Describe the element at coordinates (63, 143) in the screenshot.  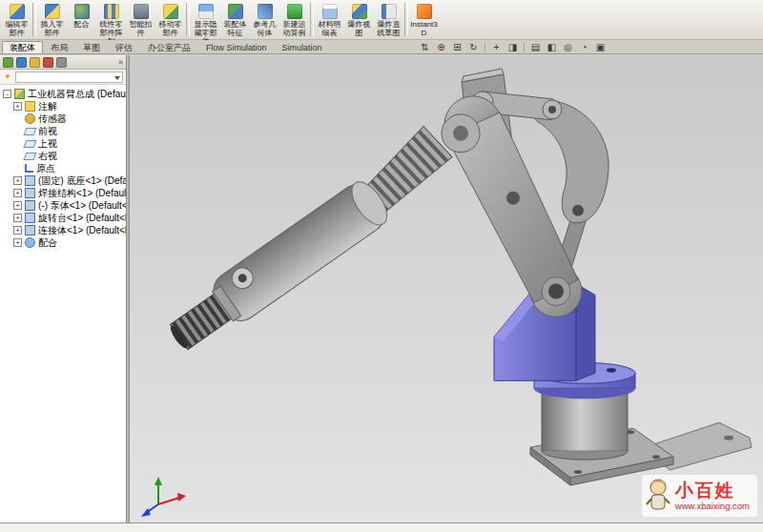
I see `tree-item-top-plane: 上视` at that location.